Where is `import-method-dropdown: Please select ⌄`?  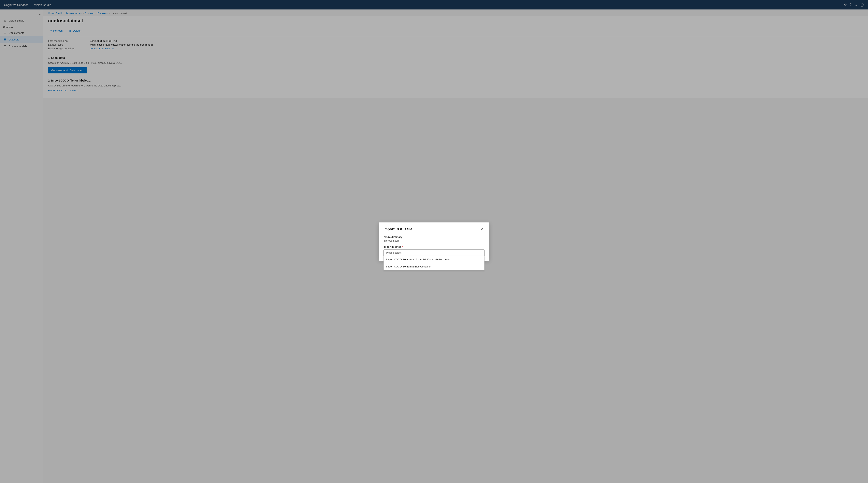
import-method-dropdown: Please select ⌄ is located at coordinates (434, 253).